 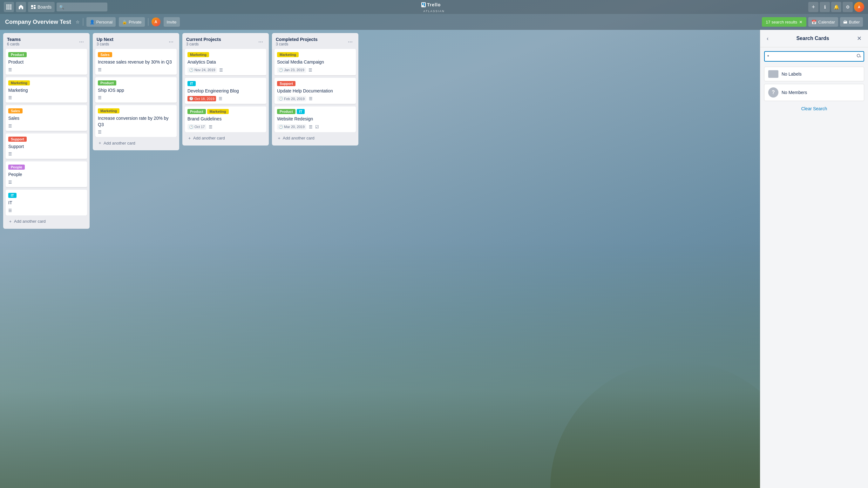 I want to click on column-count: 3 cards, so click(x=204, y=44).